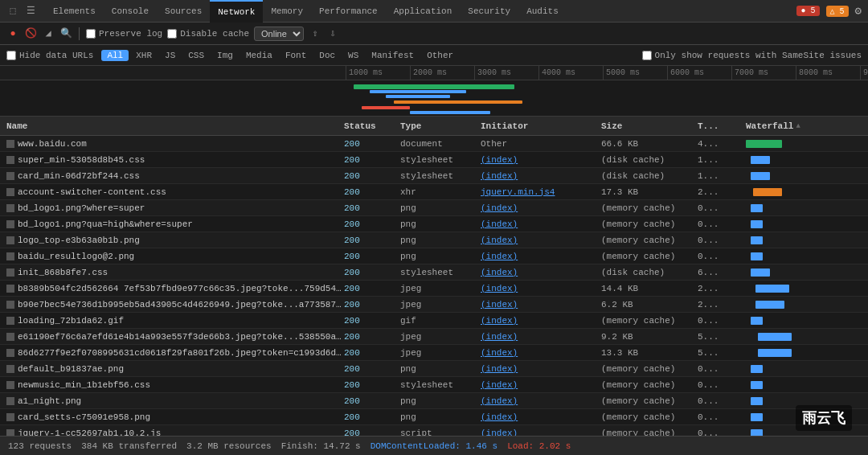 The width and height of the screenshot is (868, 455). I want to click on export-icon: ⇩, so click(333, 34).